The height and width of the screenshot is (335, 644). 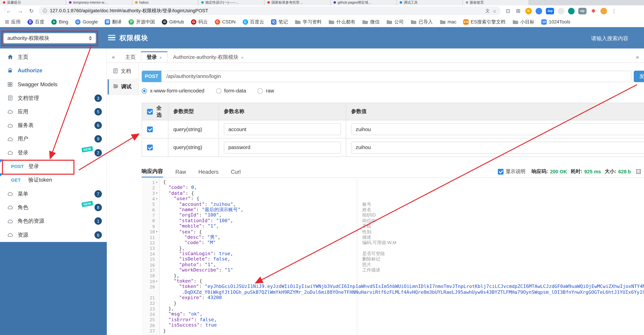 I want to click on header-search-input: 请输入搜索内容, so click(x=610, y=38).